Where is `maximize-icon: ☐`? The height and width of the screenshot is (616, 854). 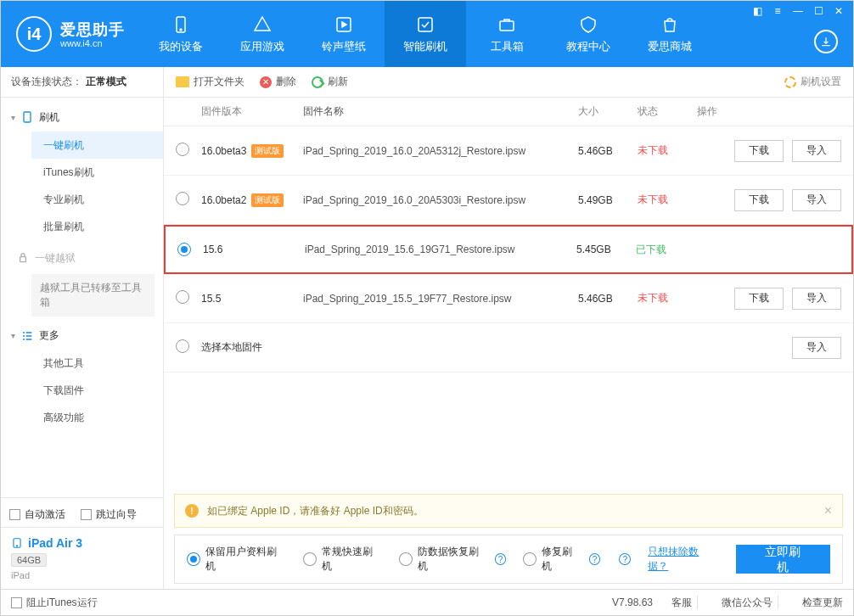
maximize-icon: ☐ is located at coordinates (818, 11).